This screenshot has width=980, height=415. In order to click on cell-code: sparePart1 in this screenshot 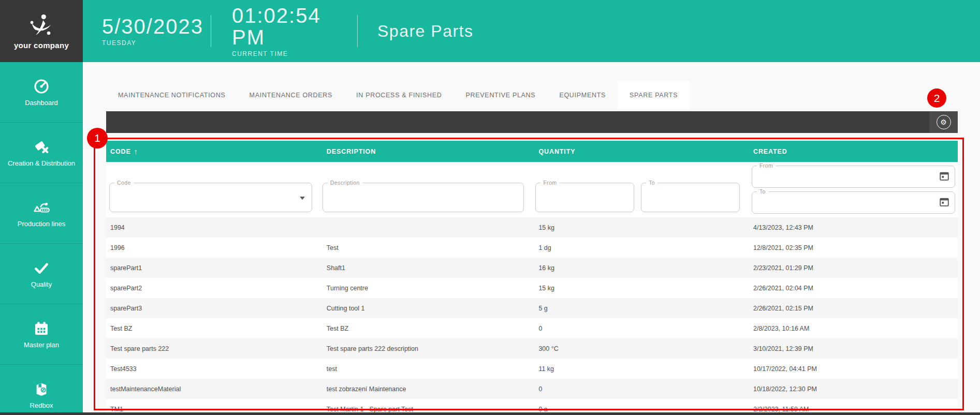, I will do `click(214, 268)`.